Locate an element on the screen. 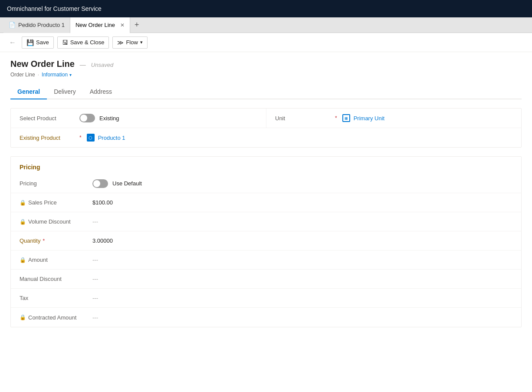 The width and height of the screenshot is (532, 392). amount-lock-icon: 🔒 is located at coordinates (23, 260).